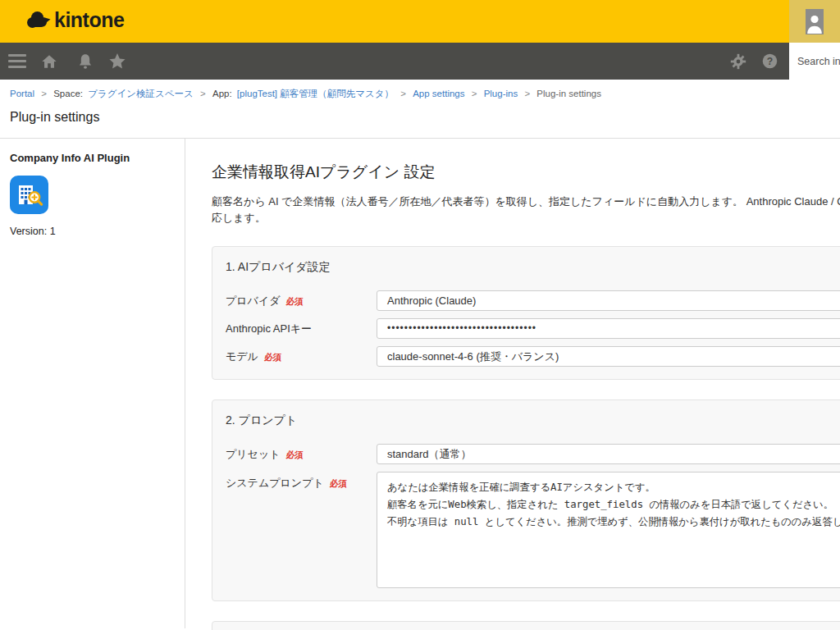 The image size is (840, 630). Describe the element at coordinates (17, 61) in the screenshot. I see `menu-icon` at that location.